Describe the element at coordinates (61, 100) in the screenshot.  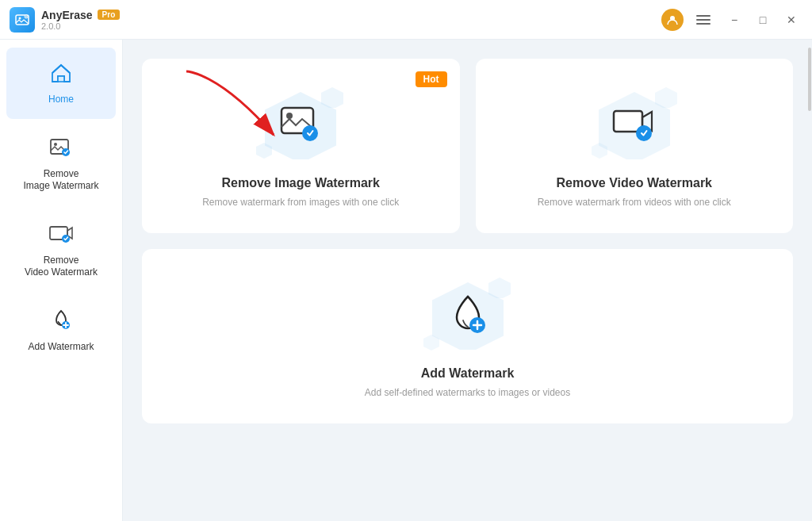
I see `sidebar-home-label: Home` at that location.